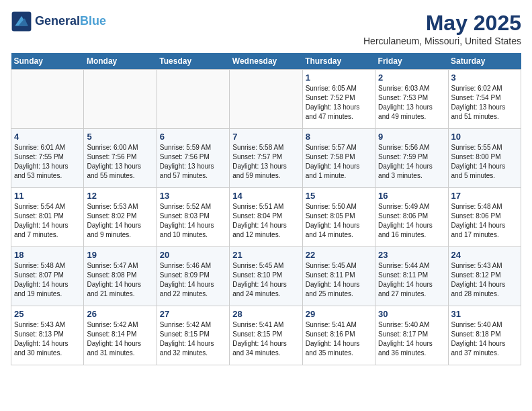 The height and width of the screenshot is (411, 532). What do you see at coordinates (485, 78) in the screenshot?
I see `day-number: 3` at bounding box center [485, 78].